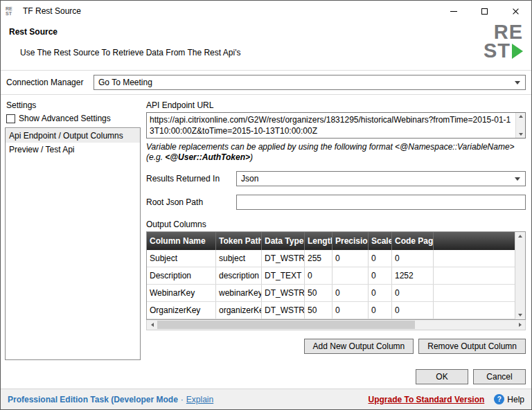 The height and width of the screenshot is (410, 532). What do you see at coordinates (331, 241) in the screenshot?
I see `table-header-row: Column Name Token Path Data Type Length …` at bounding box center [331, 241].